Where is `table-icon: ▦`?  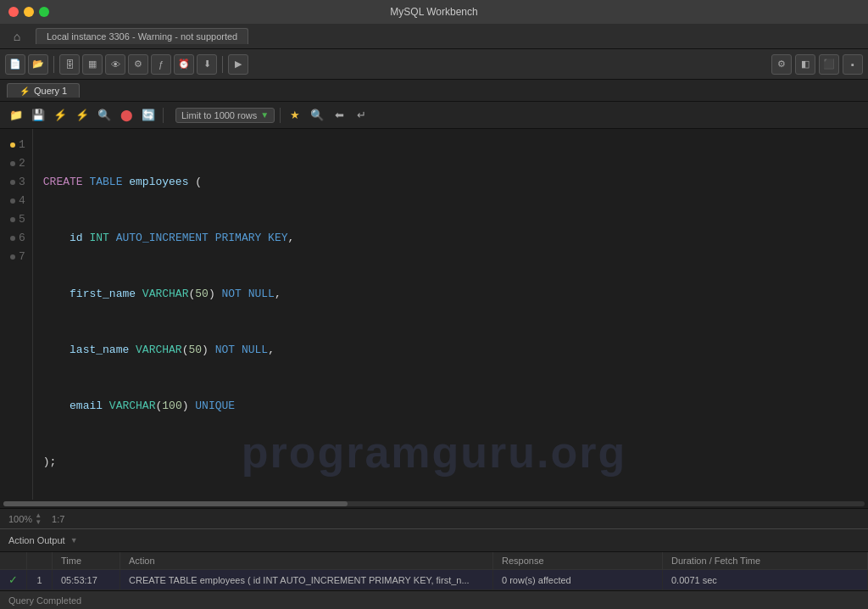
table-icon: ▦ is located at coordinates (92, 64).